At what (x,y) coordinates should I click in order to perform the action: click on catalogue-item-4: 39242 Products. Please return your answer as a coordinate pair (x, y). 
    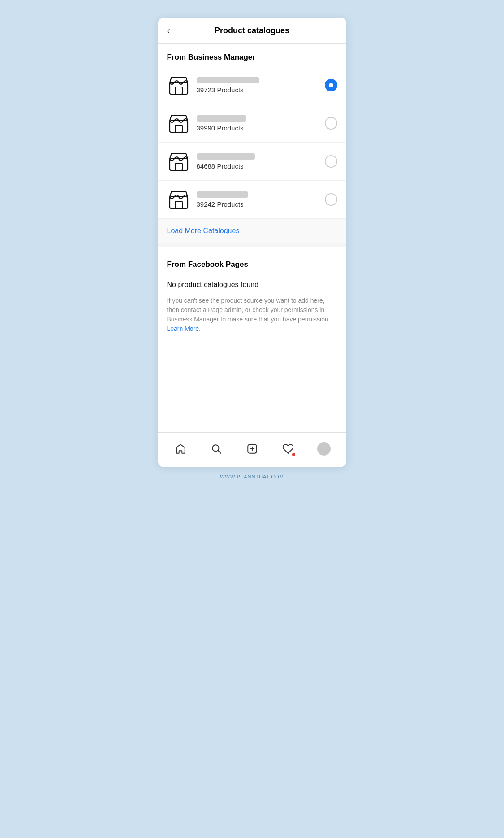
    Looking at the image, I should click on (252, 200).